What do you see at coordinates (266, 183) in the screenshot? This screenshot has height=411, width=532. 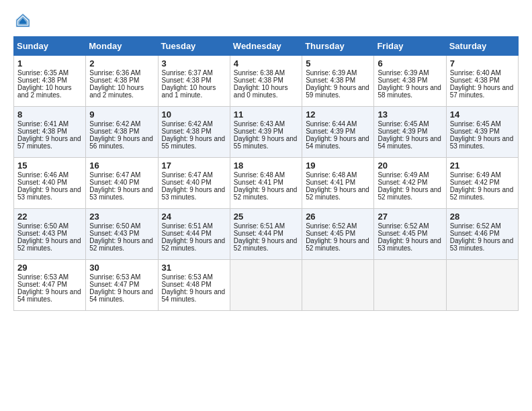 I see `day-cell: 18Sunrise: 6:48 AMSunset: 4:41 PMDayligh…` at bounding box center [266, 183].